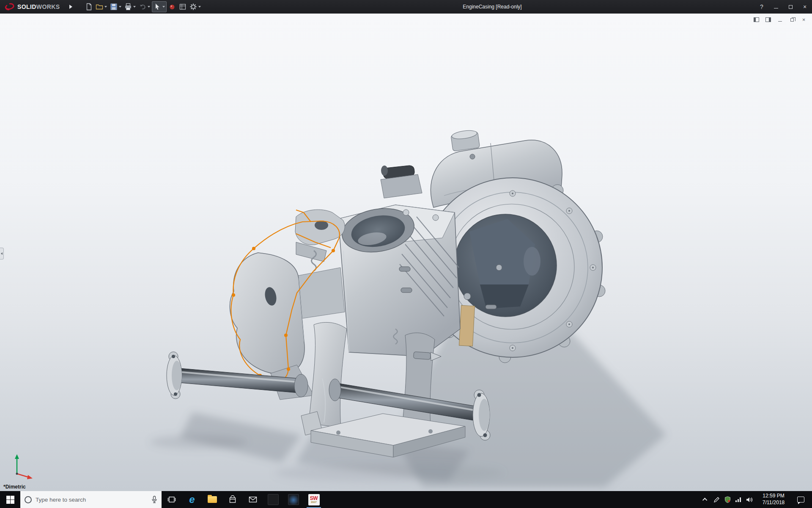 The width and height of the screenshot is (812, 508). Describe the element at coordinates (253, 500) in the screenshot. I see `app-mail` at that location.